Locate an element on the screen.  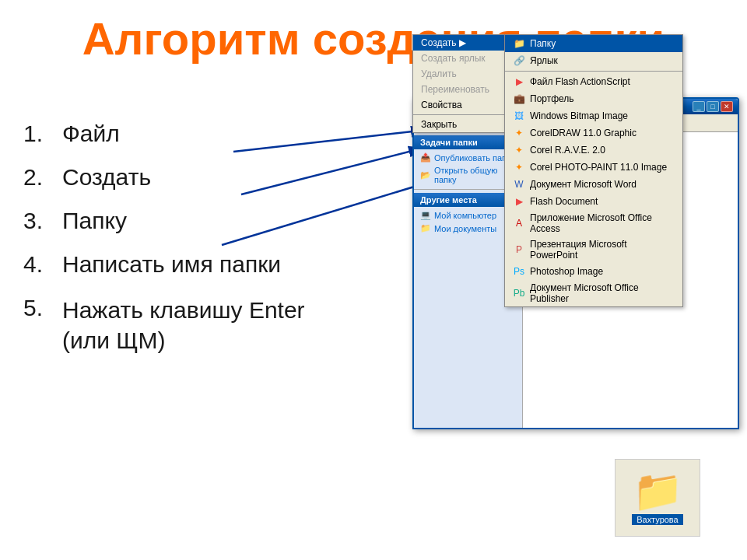
sm-folder-label: Папку is located at coordinates (543, 44).